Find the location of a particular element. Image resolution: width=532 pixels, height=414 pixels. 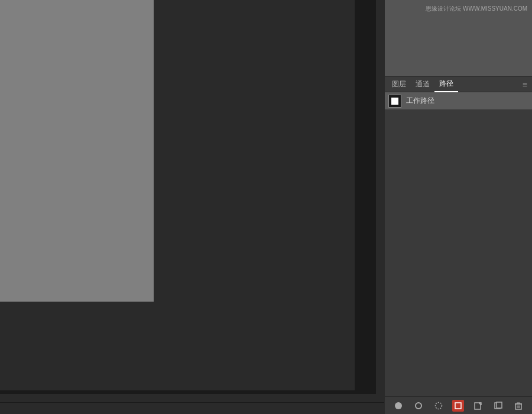

new-path-button is located at coordinates (498, 406).